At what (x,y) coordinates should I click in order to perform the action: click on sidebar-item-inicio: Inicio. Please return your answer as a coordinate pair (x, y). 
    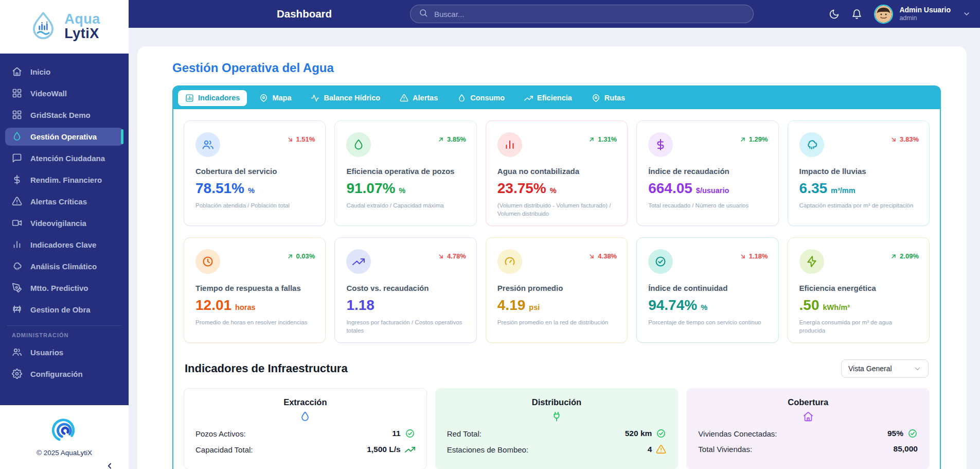
    Looking at the image, I should click on (64, 72).